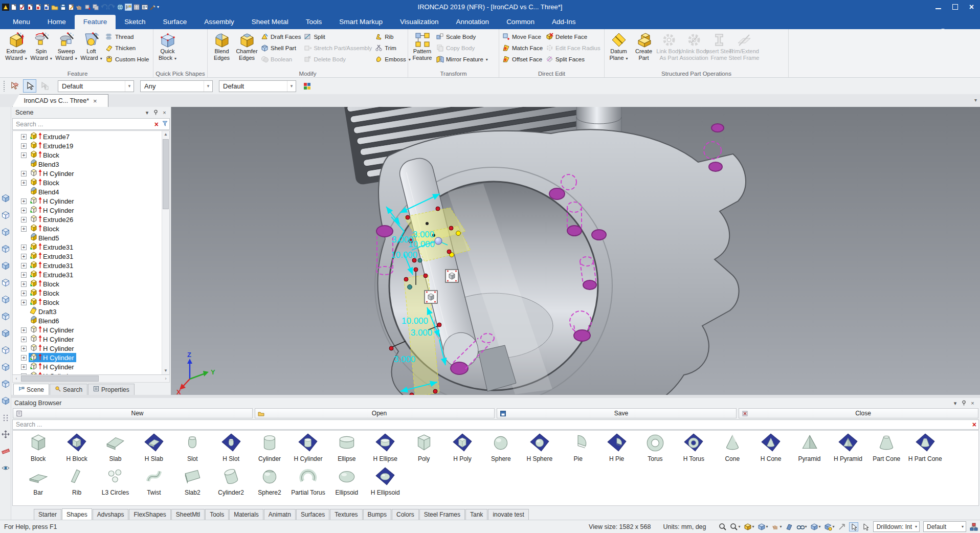  I want to click on camera-pan-icon: ▾, so click(776, 527).